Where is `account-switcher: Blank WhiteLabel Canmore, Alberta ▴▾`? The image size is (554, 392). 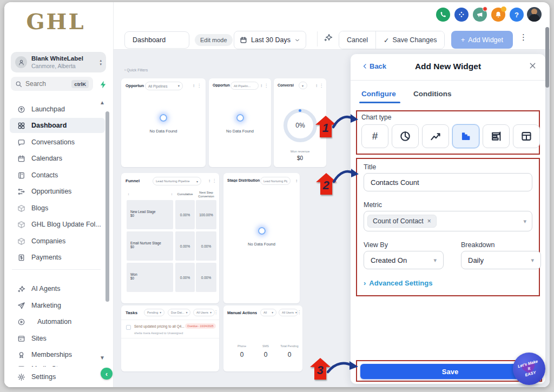 account-switcher: Blank WhiteLabel Canmore, Alberta ▴▾ is located at coordinates (58, 62).